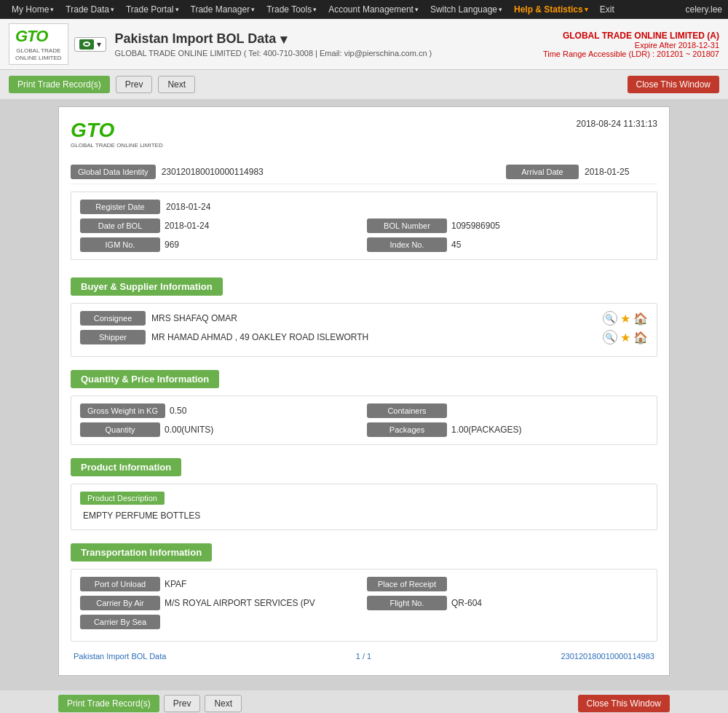 The height and width of the screenshot is (713, 728). I want to click on logo-text: GTO, so click(39, 36).